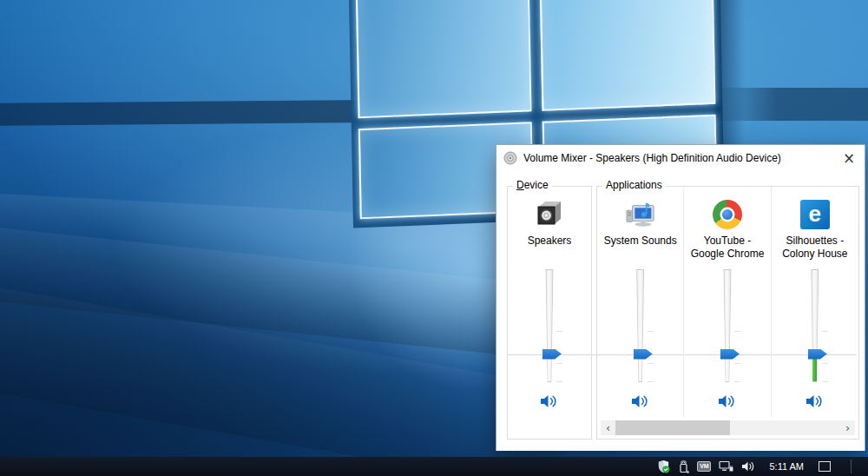 This screenshot has height=476, width=868. Describe the element at coordinates (549, 313) in the screenshot. I see `device-groupbox: Device Speakers` at that location.